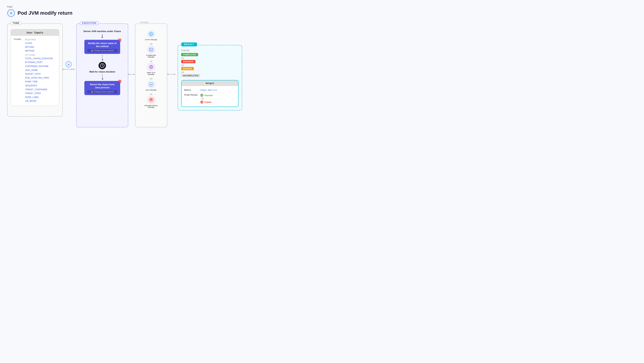 The width and height of the screenshot is (644, 363). What do you see at coordinates (210, 66) in the screenshot?
I see `result-or-2: OR` at bounding box center [210, 66].